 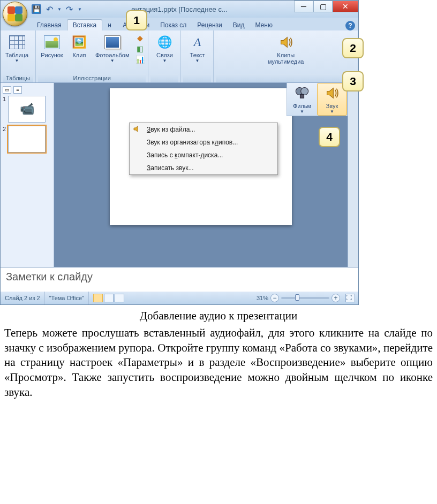 I want to click on group-text-label, so click(x=197, y=78).